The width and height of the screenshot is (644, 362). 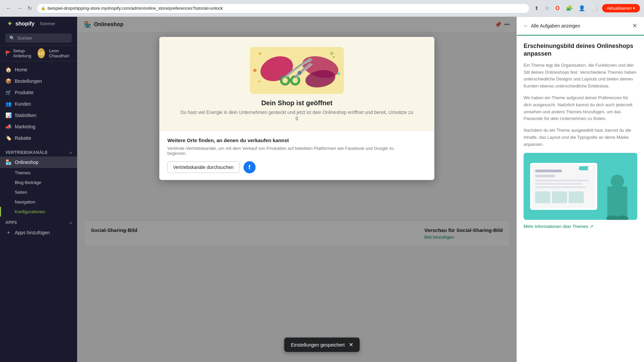 What do you see at coordinates (71, 153) in the screenshot?
I see `chevron-right-icon: ›` at bounding box center [71, 153].